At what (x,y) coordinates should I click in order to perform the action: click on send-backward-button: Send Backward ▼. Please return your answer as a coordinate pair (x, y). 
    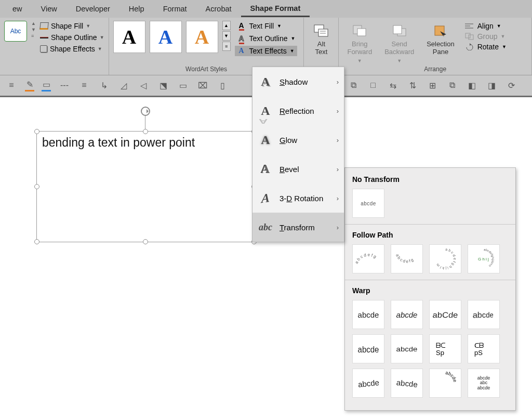
    Looking at the image, I should click on (399, 42).